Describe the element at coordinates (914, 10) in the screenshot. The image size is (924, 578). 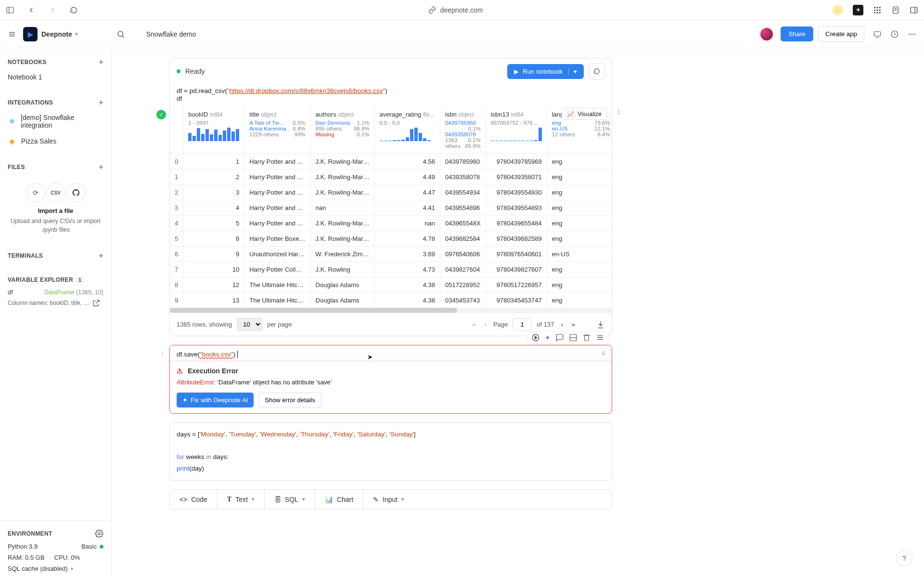
I see `panel-right-icon` at that location.